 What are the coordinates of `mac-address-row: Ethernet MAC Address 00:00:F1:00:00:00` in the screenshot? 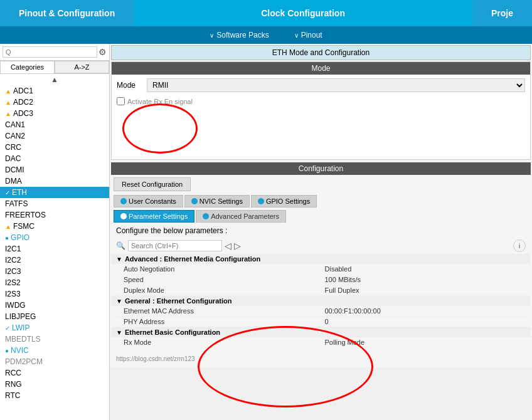 It's located at (321, 311).